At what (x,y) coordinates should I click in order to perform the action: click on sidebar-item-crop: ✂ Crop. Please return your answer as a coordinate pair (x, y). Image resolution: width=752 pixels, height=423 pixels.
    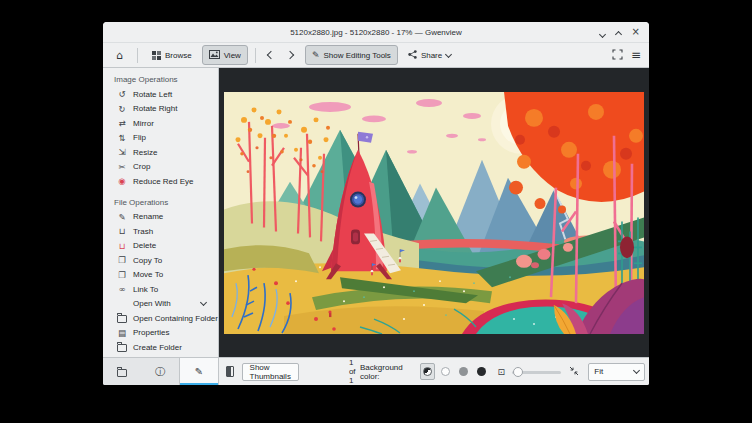
    Looking at the image, I should click on (160, 168).